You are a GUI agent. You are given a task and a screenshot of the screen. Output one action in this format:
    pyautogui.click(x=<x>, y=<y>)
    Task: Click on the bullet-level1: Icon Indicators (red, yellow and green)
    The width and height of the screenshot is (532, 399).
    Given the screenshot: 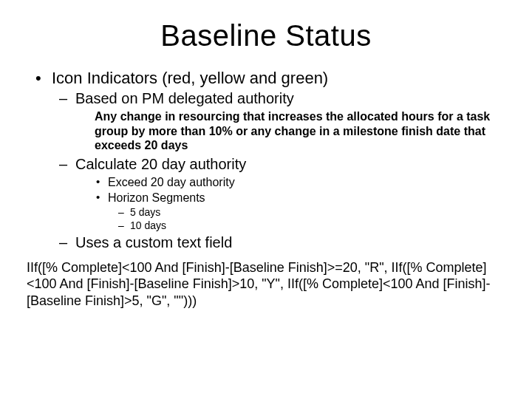 What is the action you would take?
    pyautogui.click(x=266, y=78)
    